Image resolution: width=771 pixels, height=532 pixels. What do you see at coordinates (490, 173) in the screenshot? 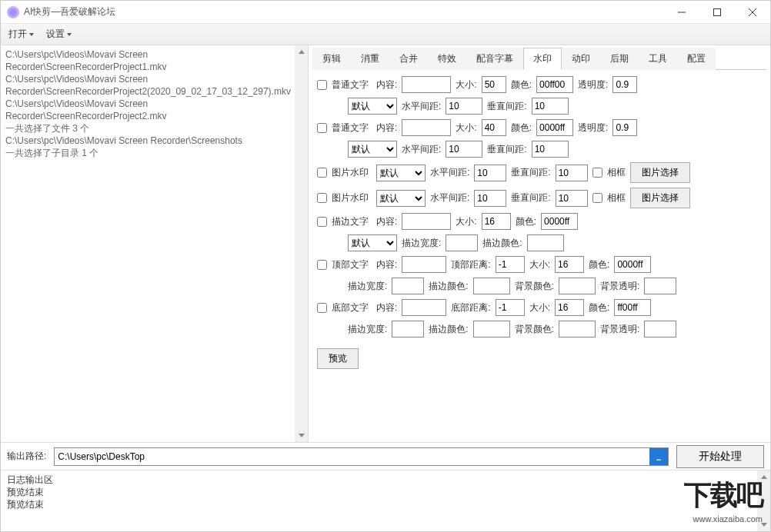
I see `img1-hgap-input` at bounding box center [490, 173].